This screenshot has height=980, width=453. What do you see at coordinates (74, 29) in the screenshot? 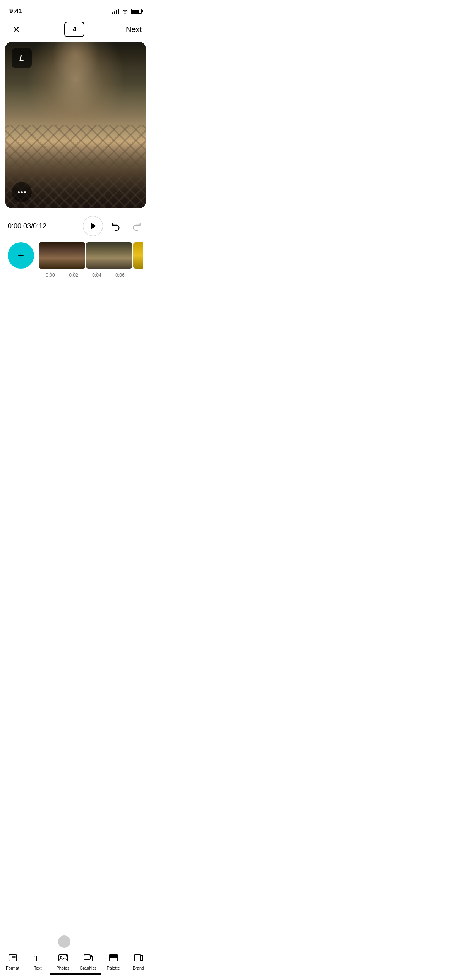
I see `layer-count-badge: 4` at bounding box center [74, 29].